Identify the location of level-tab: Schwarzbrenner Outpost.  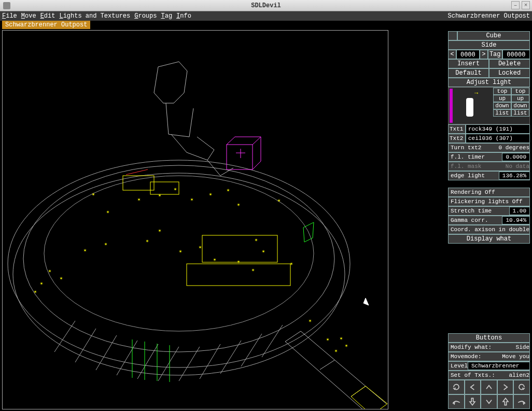
(46, 25).